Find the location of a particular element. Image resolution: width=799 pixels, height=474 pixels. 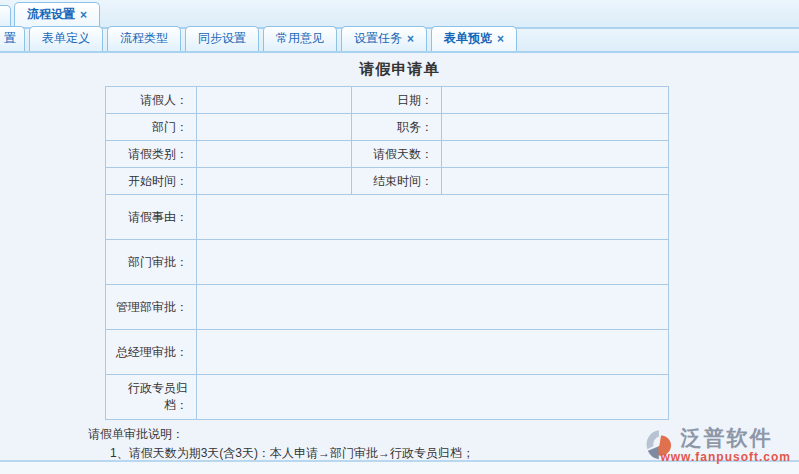

table-row: 部门审批： is located at coordinates (388, 262).